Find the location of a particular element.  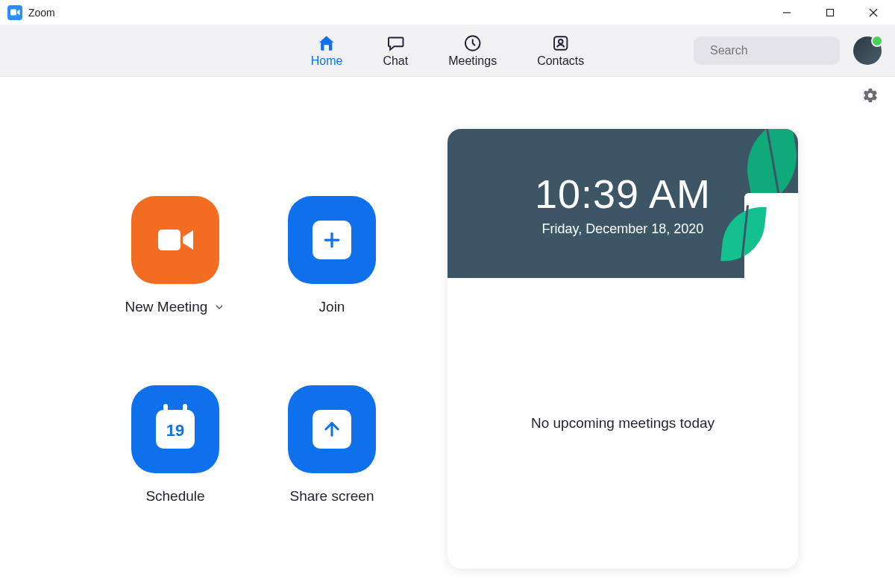

tab-label: Contacts is located at coordinates (561, 61).